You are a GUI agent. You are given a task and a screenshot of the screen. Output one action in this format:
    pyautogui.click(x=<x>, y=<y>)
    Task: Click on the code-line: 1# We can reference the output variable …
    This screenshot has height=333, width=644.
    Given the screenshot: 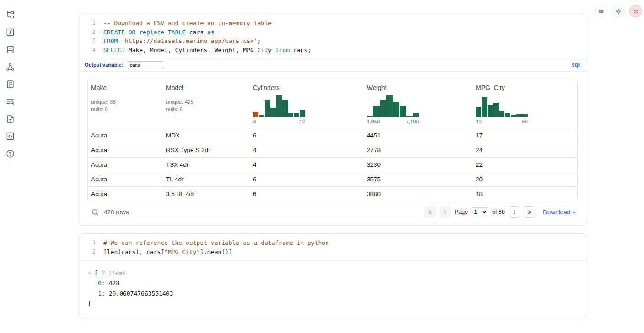 What is the action you would take?
    pyautogui.click(x=332, y=243)
    